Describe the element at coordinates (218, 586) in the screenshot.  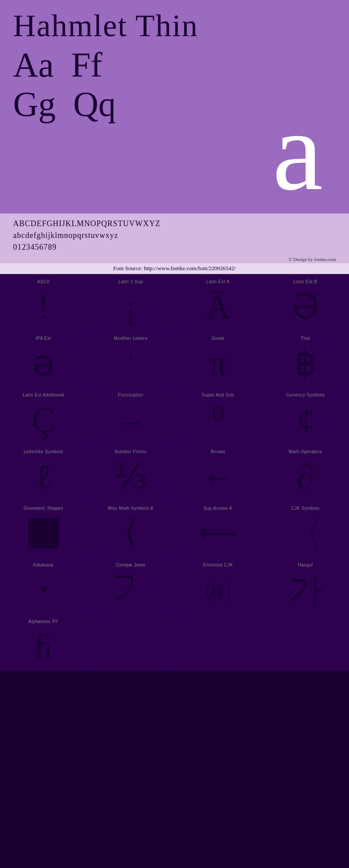
I see `glyph-cell-enclosedcjk: Enclosed CJK ㈱` at that location.